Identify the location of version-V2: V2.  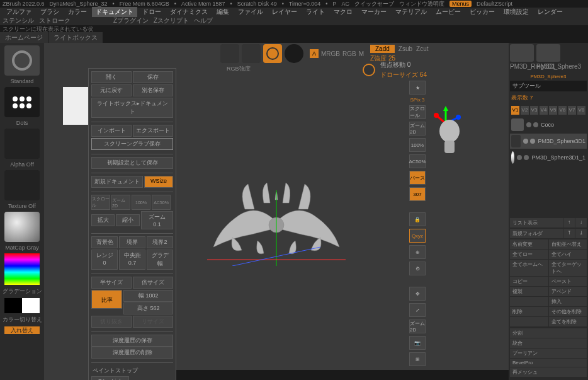
(525, 110).